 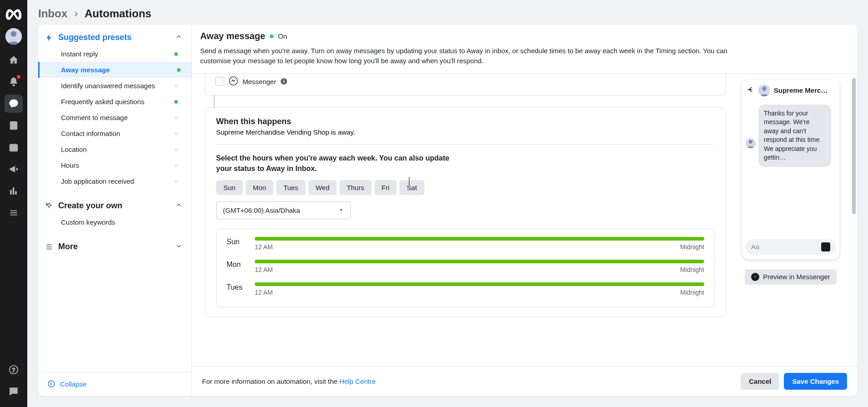 I want to click on nav-ads-icon, so click(x=14, y=169).